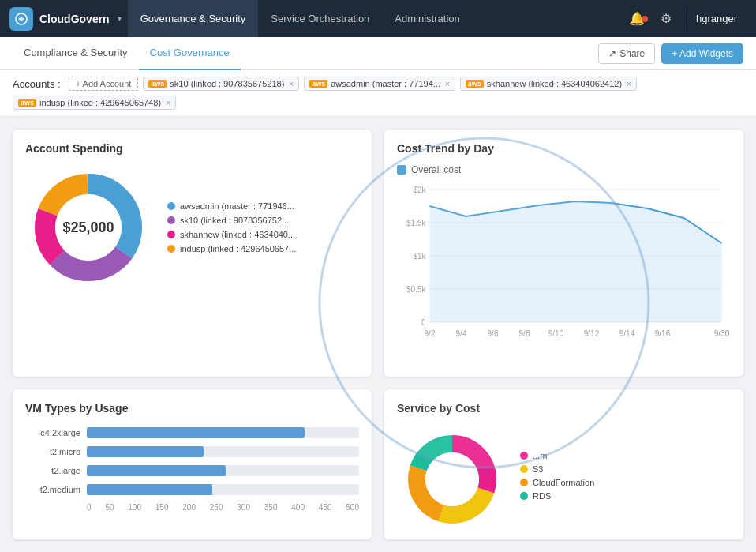 Image resolution: width=756 pixels, height=552 pixels. I want to click on bar-label-t2micro: t2.micro, so click(53, 452).